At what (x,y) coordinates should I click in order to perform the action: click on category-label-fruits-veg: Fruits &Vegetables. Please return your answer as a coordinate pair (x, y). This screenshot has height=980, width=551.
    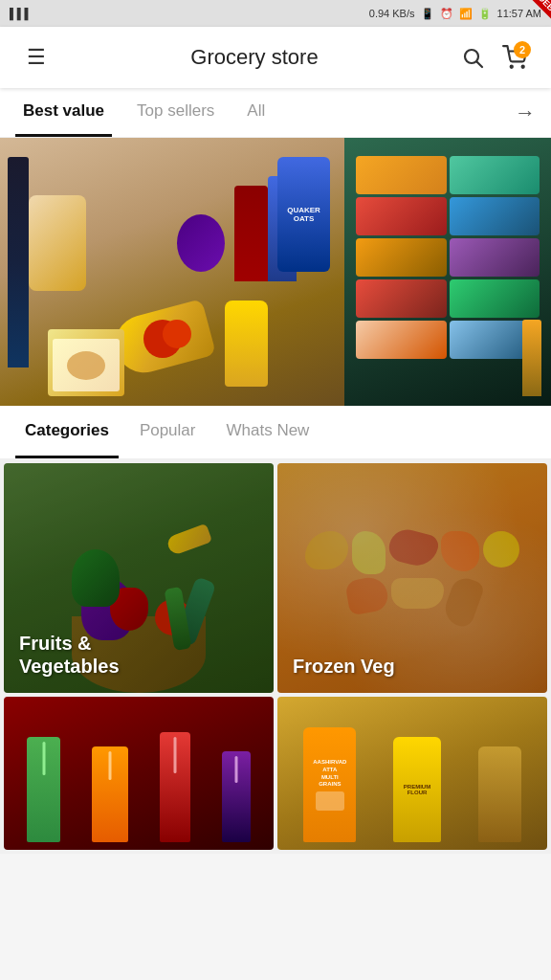
    Looking at the image, I should click on (69, 655).